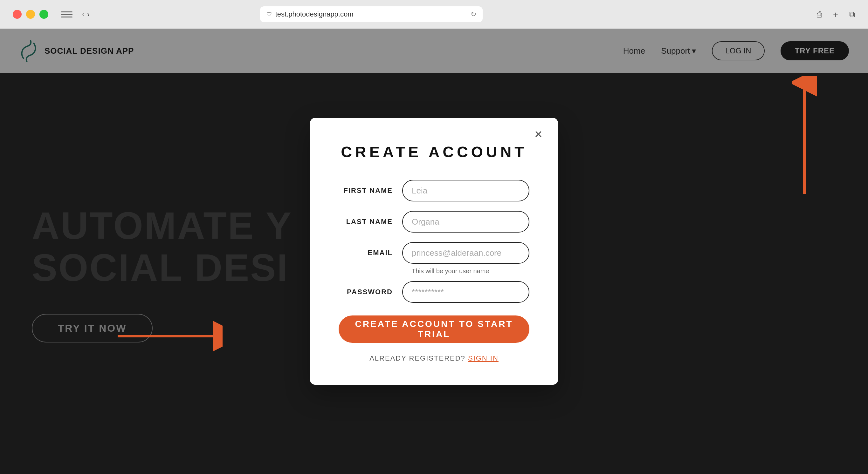 This screenshot has height=474, width=868. What do you see at coordinates (371, 222) in the screenshot?
I see `last-name-label: LAST NAME` at bounding box center [371, 222].